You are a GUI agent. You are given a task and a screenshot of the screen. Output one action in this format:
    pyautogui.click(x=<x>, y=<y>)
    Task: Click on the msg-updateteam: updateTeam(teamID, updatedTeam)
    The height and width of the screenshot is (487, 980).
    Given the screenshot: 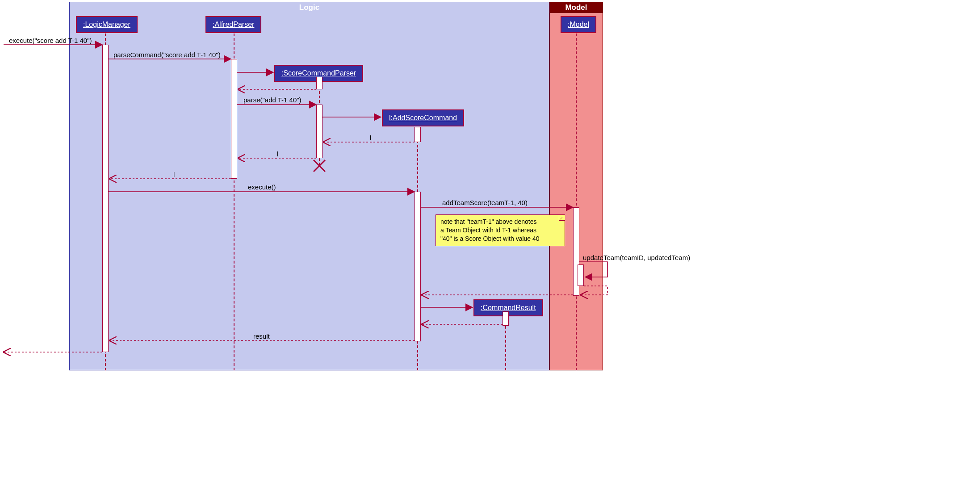 What is the action you would take?
    pyautogui.click(x=637, y=257)
    